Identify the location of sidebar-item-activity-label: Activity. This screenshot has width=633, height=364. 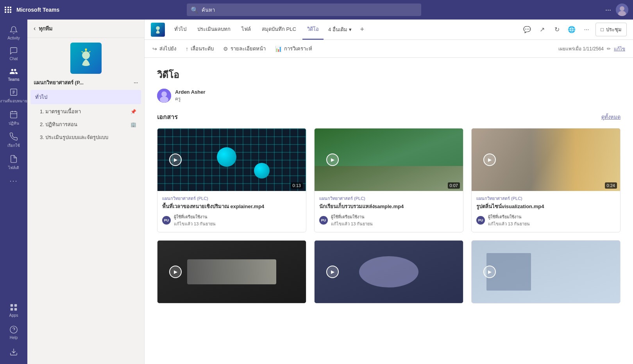
(14, 38).